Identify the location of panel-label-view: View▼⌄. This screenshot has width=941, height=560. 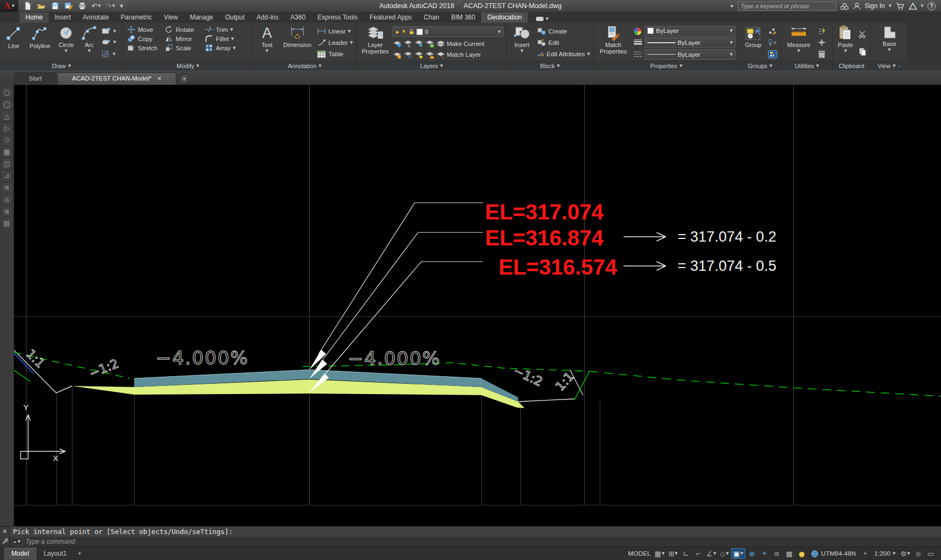
(889, 66).